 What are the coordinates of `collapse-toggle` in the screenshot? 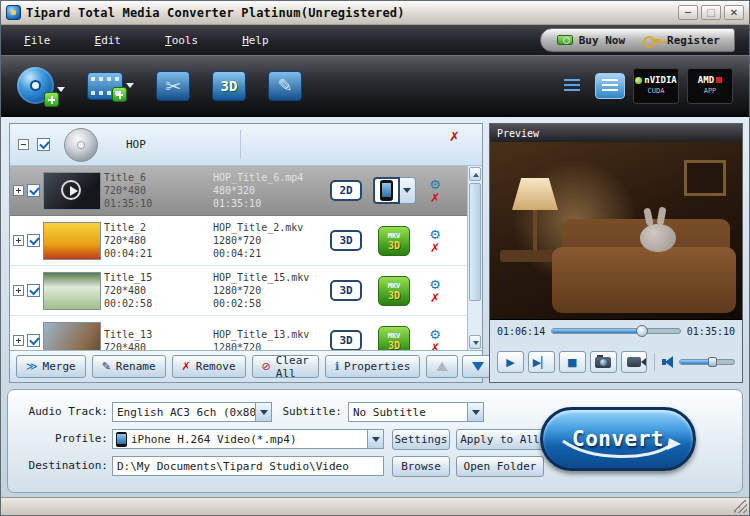 It's located at (24, 144).